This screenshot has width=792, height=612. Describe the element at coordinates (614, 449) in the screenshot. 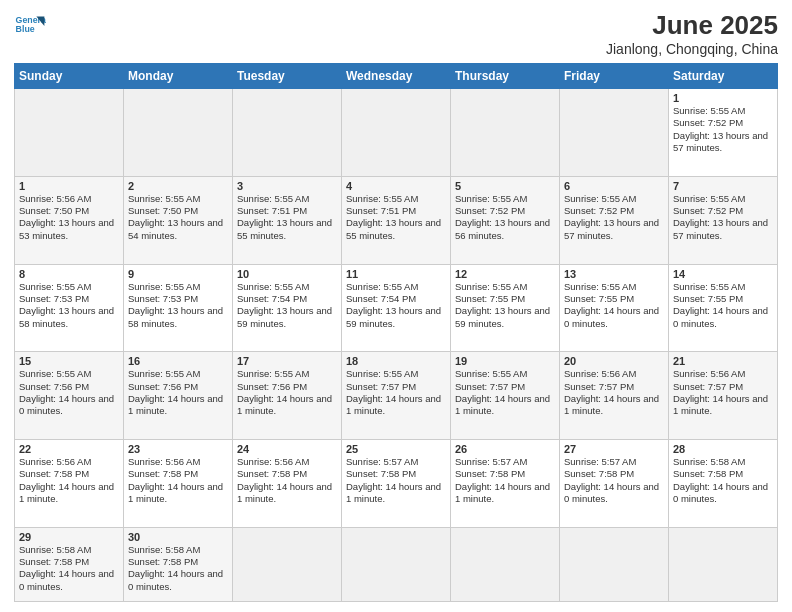

I see `day-number: 27` at that location.